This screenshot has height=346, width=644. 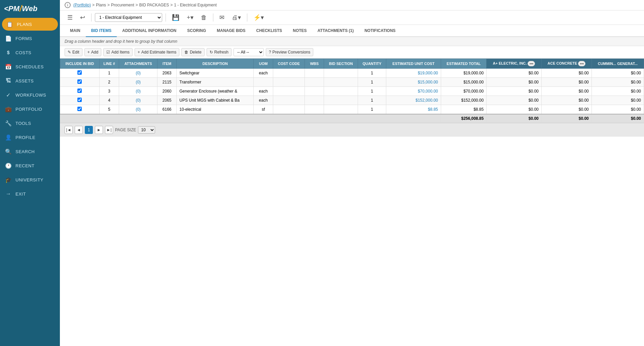 I want to click on sidebar-item-search: 🔍 SEARCH, so click(x=30, y=151).